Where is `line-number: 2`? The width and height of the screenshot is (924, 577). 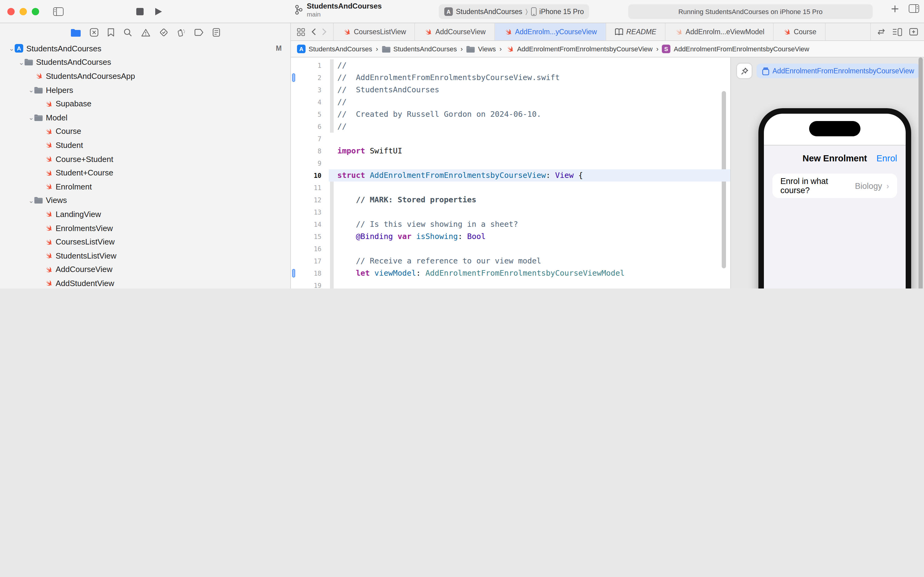
line-number: 2 is located at coordinates (310, 77).